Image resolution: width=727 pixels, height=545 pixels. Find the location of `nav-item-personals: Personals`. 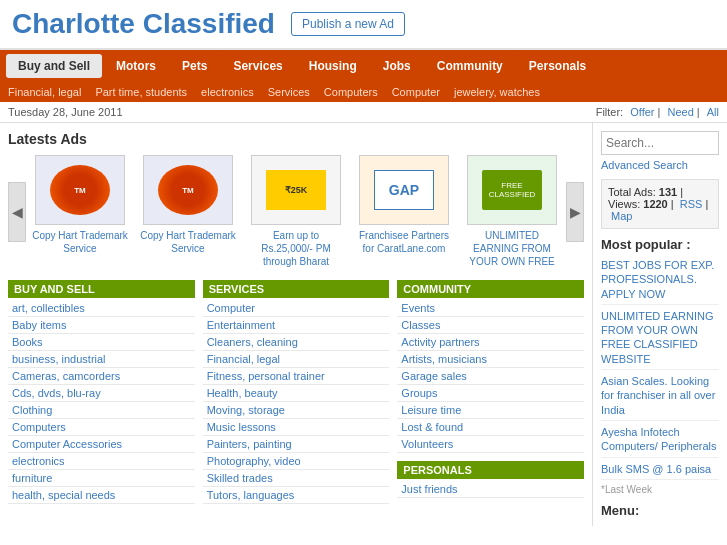

nav-item-personals: Personals is located at coordinates (558, 66).